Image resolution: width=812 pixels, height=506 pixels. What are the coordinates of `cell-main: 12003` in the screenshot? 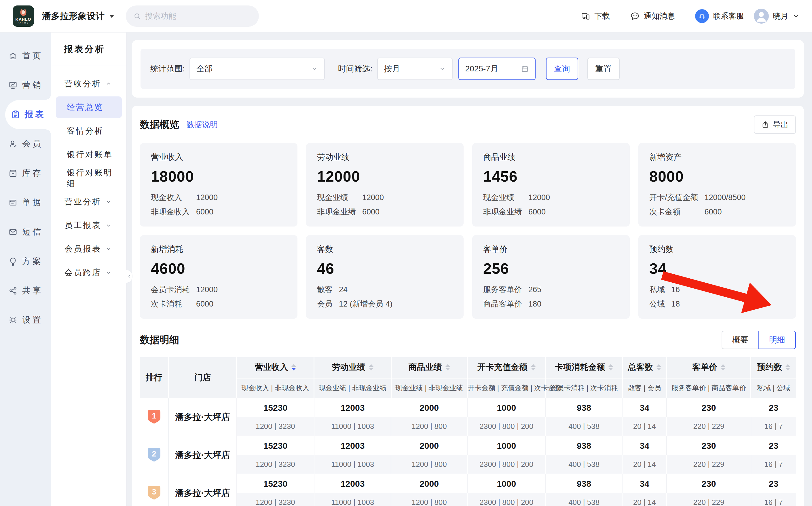 It's located at (353, 484).